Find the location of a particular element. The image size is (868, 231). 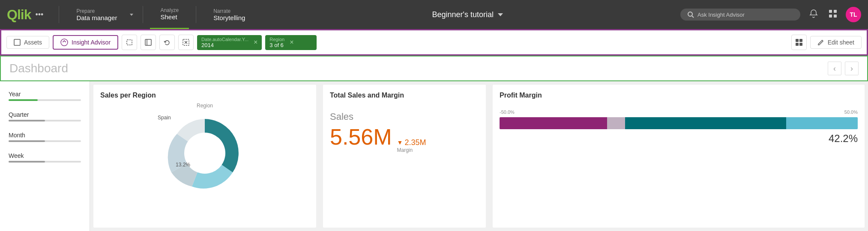

scale-right: 50.0% is located at coordinates (851, 112).